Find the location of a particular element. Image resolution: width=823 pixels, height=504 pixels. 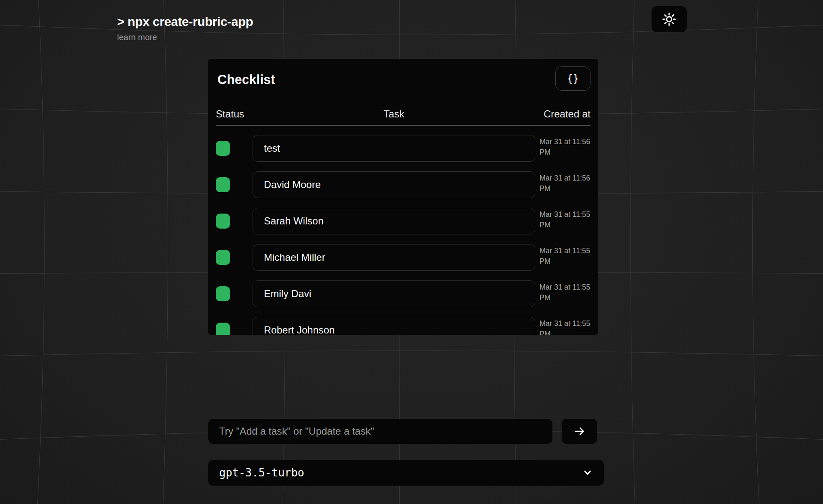

command-input is located at coordinates (381, 431).